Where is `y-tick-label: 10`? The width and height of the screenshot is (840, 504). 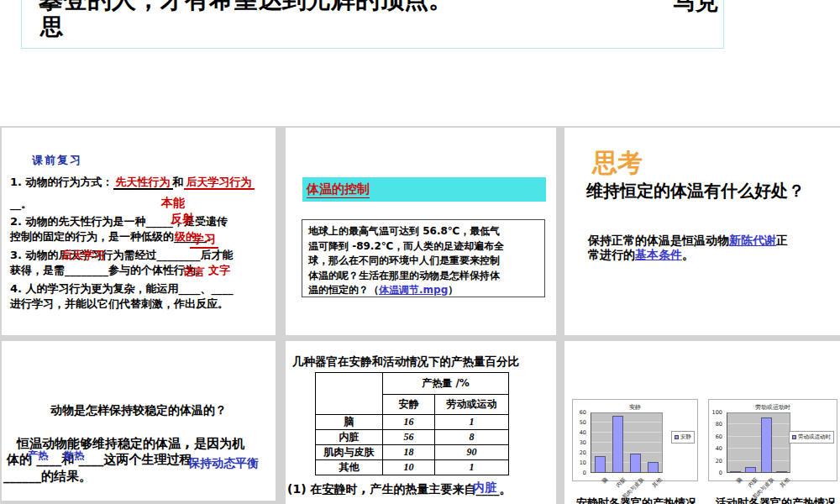
y-tick-label: 10 is located at coordinates (583, 464).